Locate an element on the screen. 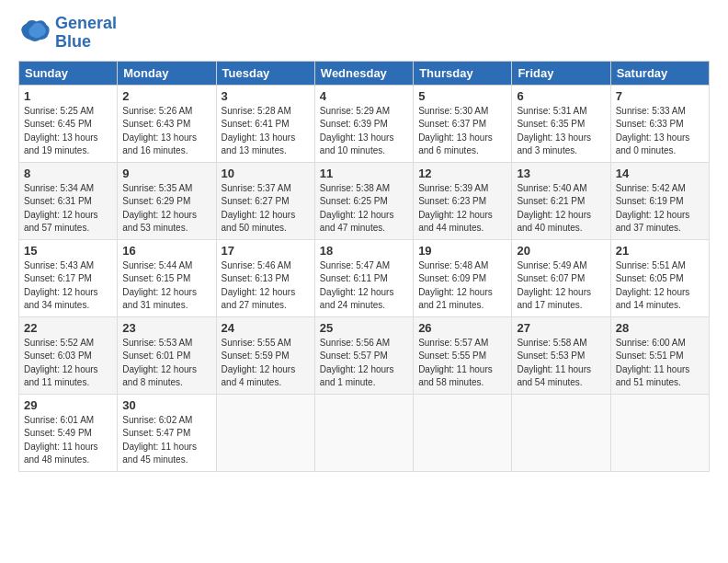  header-wednesday: Wednesday is located at coordinates (364, 73).